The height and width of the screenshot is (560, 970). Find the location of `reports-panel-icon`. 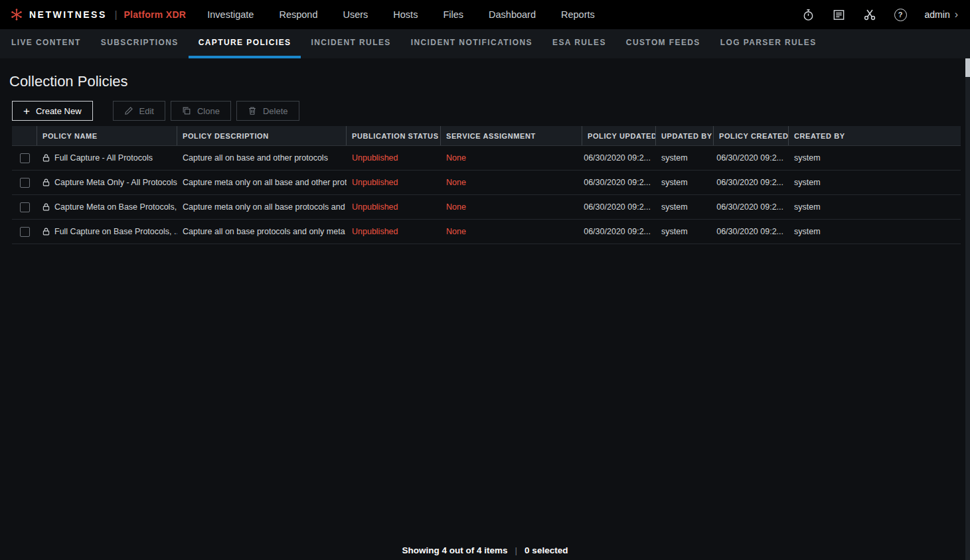

reports-panel-icon is located at coordinates (839, 15).